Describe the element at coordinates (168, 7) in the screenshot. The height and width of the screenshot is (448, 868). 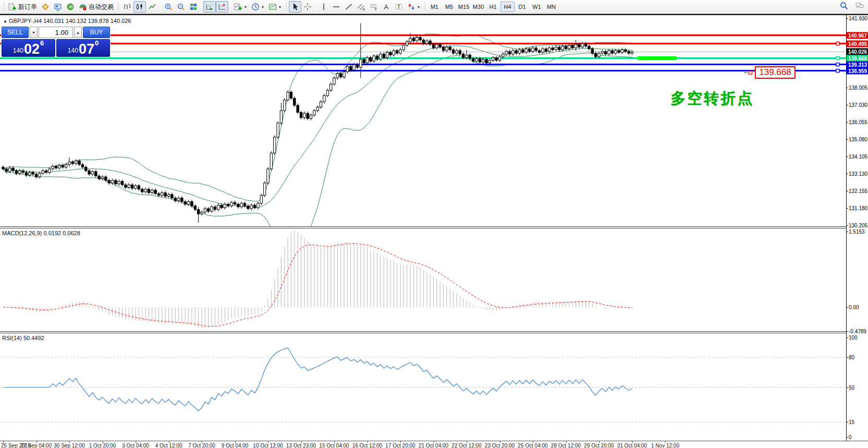
I see `zoom-in-button` at that location.